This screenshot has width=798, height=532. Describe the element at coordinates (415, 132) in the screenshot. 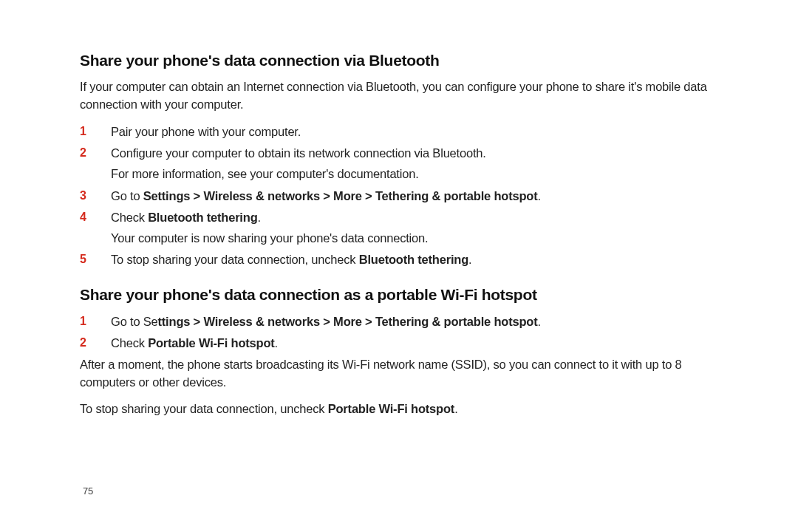

I see `step-text: Pair your phone with your computer.` at that location.